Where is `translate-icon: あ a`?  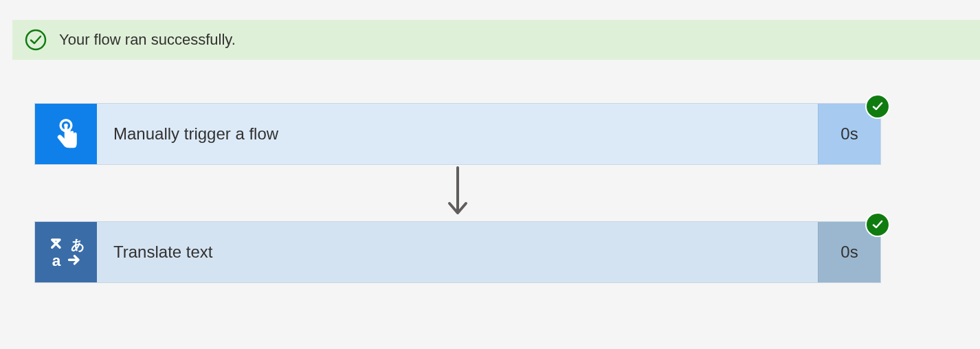 translate-icon: あ a is located at coordinates (66, 252).